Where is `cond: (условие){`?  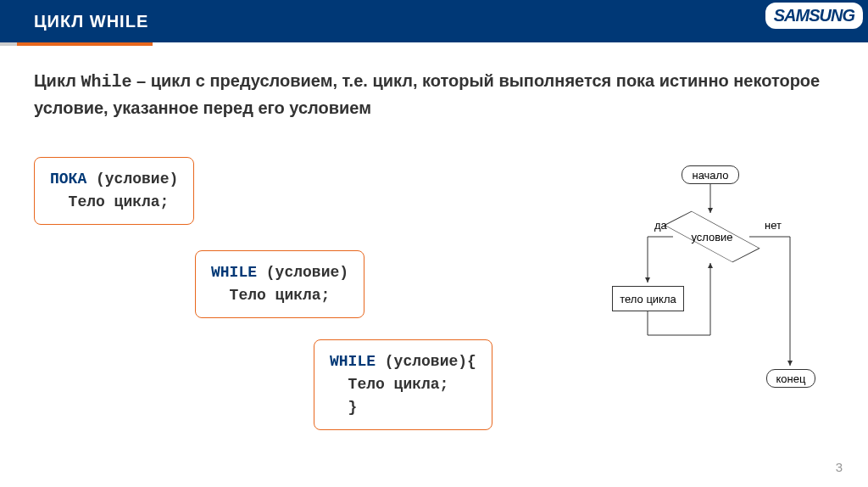 cond: (условие){ is located at coordinates (426, 361).